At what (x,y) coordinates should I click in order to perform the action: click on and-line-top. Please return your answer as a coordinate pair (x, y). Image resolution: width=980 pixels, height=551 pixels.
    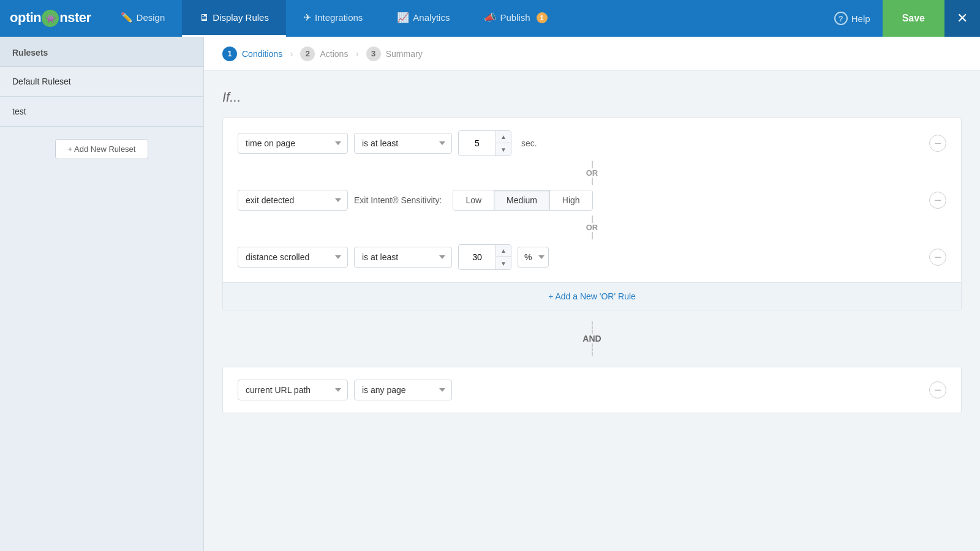
    Looking at the image, I should click on (592, 328).